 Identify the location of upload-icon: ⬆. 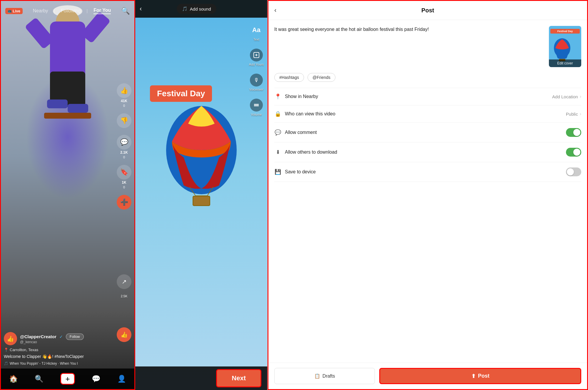
(473, 376).